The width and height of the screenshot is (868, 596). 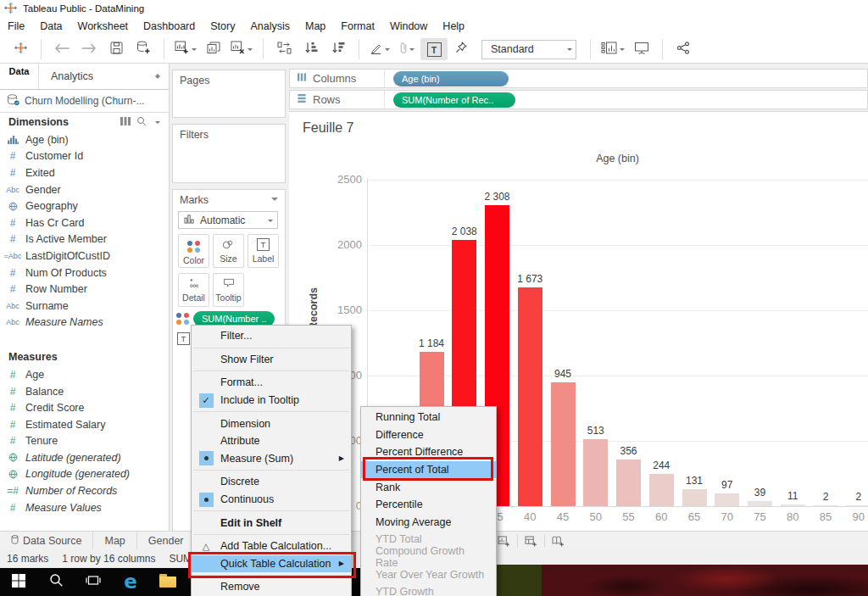 I want to click on dimension-field-surname: AbcSurname, so click(x=85, y=306).